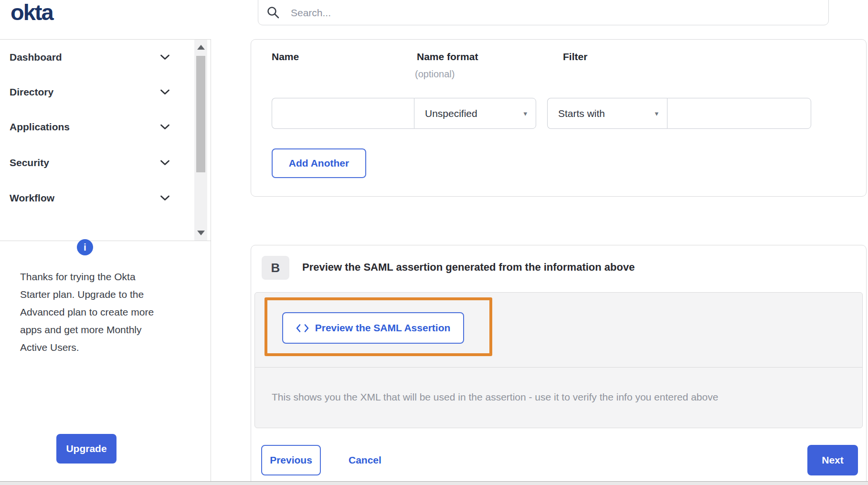  I want to click on sidebar-item-label: Directory, so click(32, 92).